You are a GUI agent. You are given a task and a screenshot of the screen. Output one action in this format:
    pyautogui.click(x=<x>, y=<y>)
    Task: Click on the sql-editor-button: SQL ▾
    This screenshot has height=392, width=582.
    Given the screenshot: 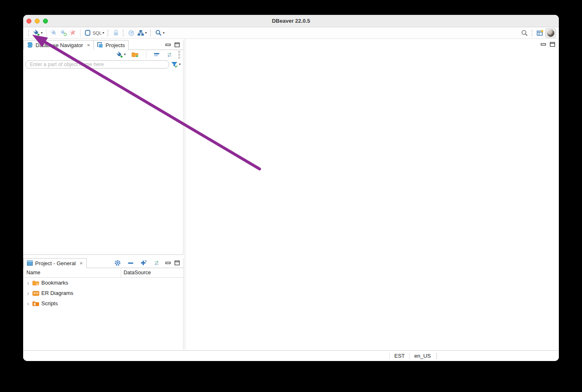 What is the action you would take?
    pyautogui.click(x=94, y=33)
    